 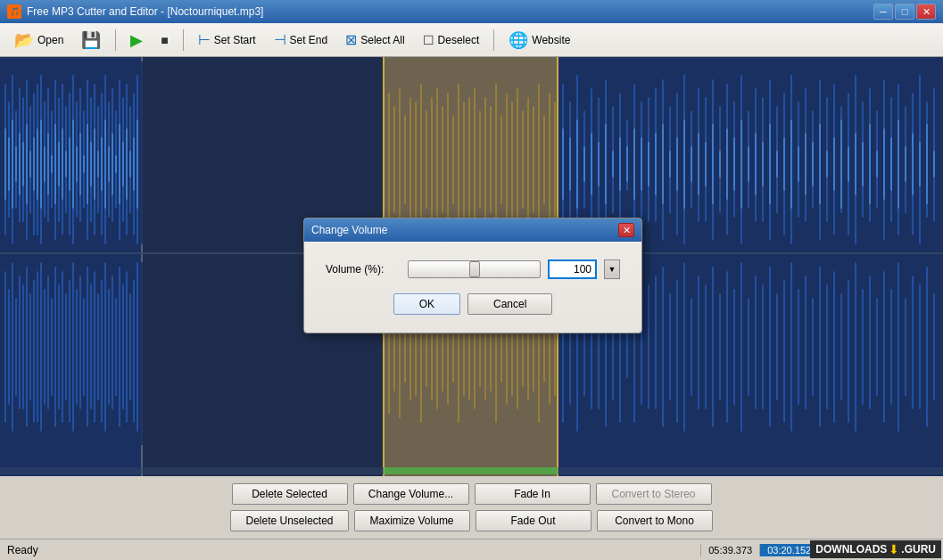 What do you see at coordinates (626, 230) in the screenshot?
I see `dialog-close-button: ✕` at bounding box center [626, 230].